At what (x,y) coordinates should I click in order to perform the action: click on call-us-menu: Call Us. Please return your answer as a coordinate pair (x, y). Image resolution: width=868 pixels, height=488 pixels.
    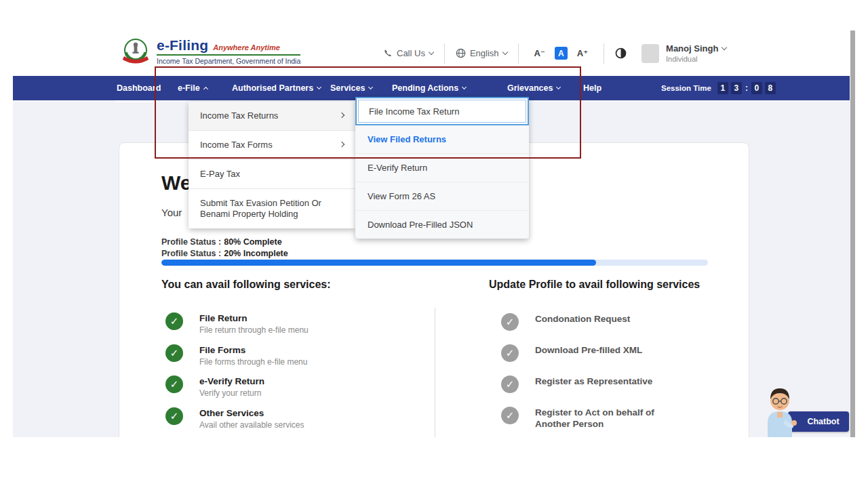
    Looking at the image, I should click on (408, 53).